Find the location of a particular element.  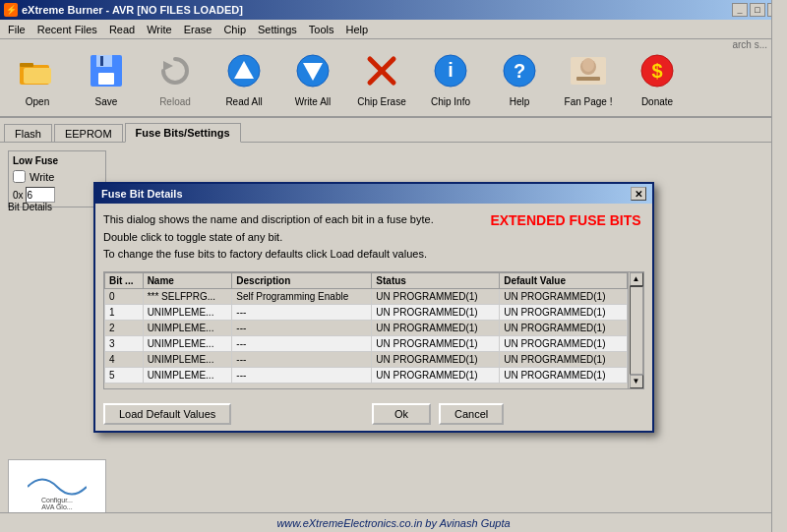

toolbar: Open Save Reload is located at coordinates (394, 79).